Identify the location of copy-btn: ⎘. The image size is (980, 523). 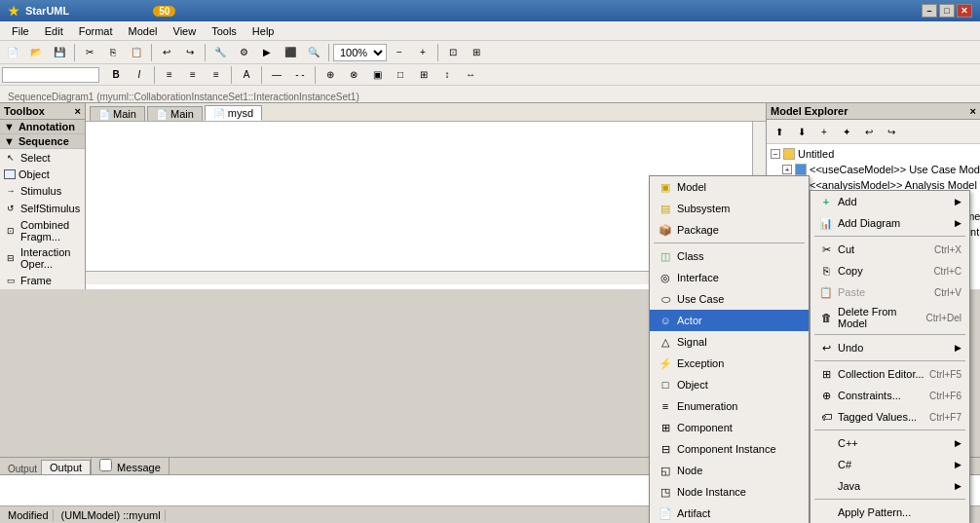
(113, 53).